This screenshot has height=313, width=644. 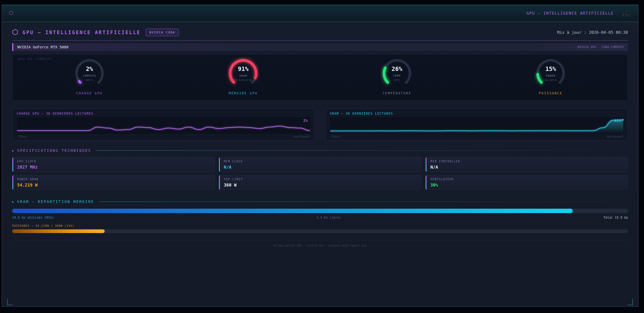 I want to click on footer-status: Actualisation 60s · nvidia-smi · windows…, so click(x=320, y=244).